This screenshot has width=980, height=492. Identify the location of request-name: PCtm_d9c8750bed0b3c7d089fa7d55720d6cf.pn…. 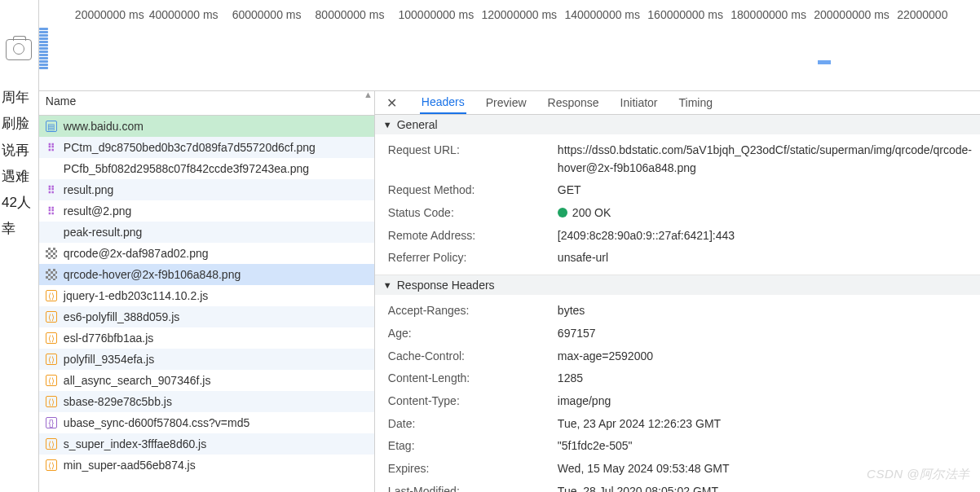
(189, 147).